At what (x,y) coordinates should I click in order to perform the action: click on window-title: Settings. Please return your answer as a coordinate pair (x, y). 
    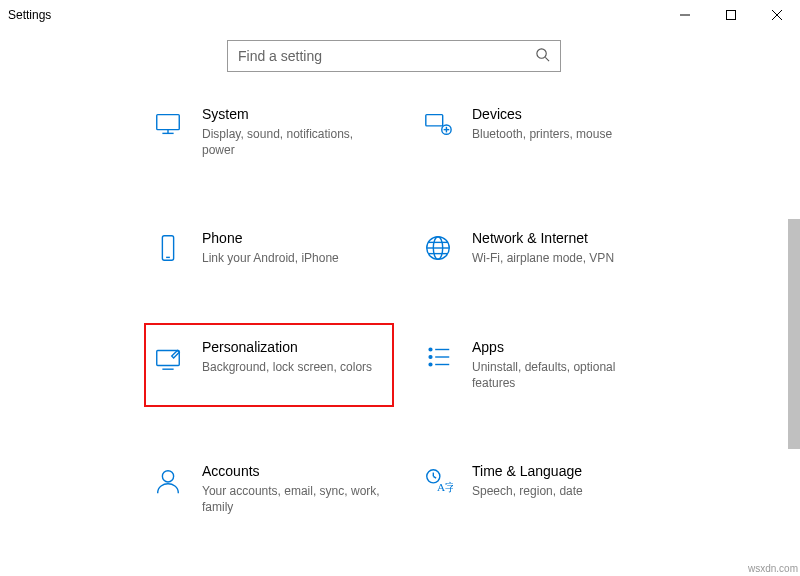
    Looking at the image, I should click on (30, 15).